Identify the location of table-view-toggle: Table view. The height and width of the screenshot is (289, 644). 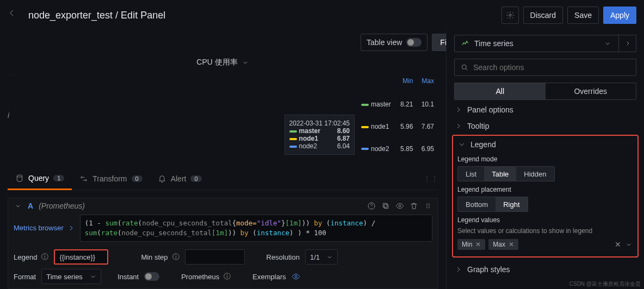
(394, 42).